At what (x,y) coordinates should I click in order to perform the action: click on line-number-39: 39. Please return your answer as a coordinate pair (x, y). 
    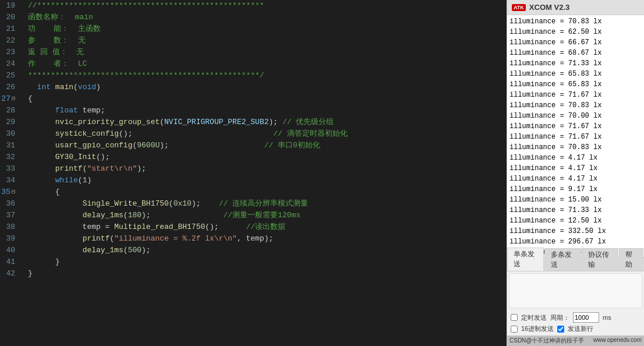
    Looking at the image, I should click on (9, 239).